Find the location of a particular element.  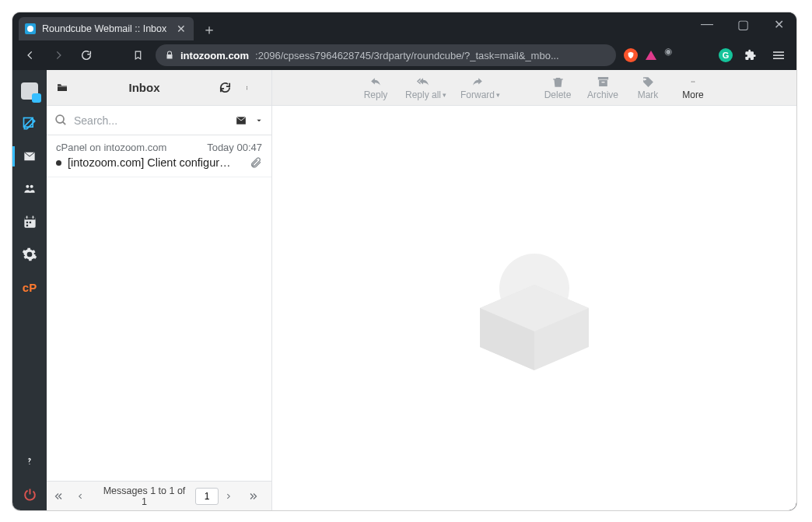

sidebar-compose is located at coordinates (30, 124).